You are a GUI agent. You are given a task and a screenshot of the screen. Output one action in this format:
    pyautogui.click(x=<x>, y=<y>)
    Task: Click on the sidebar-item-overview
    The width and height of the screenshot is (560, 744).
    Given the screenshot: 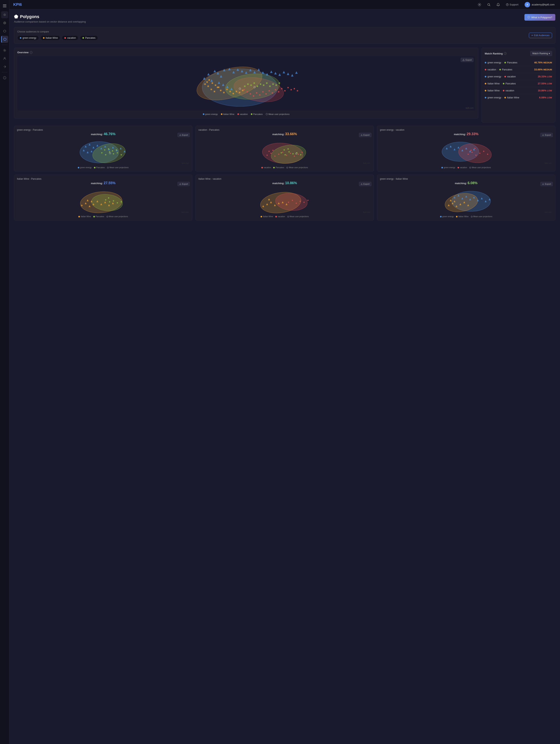 What is the action you would take?
    pyautogui.click(x=5, y=15)
    